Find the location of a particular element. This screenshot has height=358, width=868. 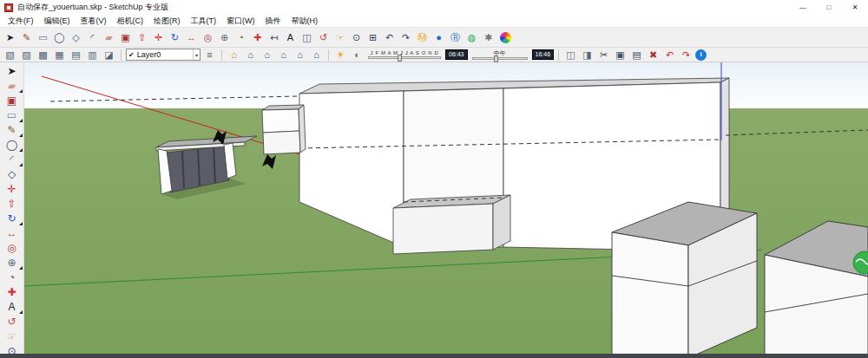

previous-view-icon: ↶ is located at coordinates (389, 38).